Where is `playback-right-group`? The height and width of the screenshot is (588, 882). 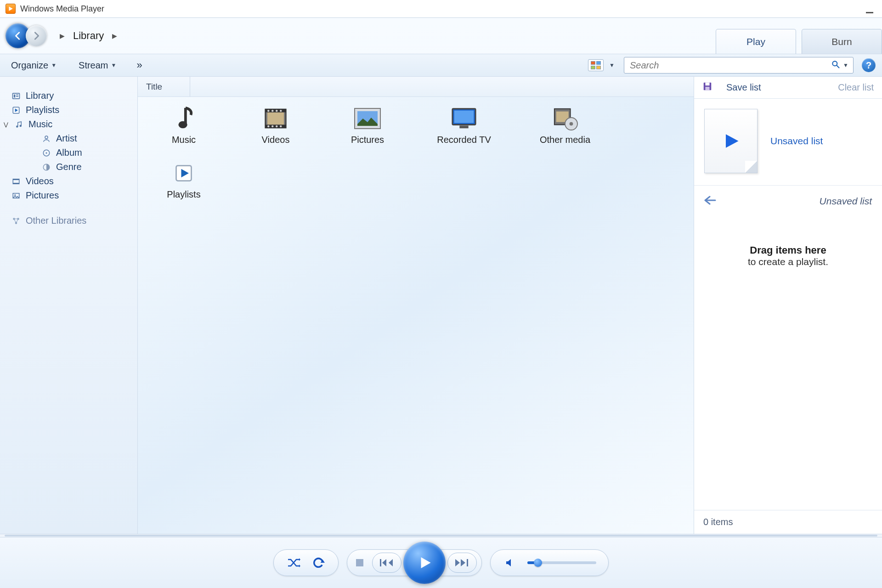 playback-right-group is located at coordinates (549, 563).